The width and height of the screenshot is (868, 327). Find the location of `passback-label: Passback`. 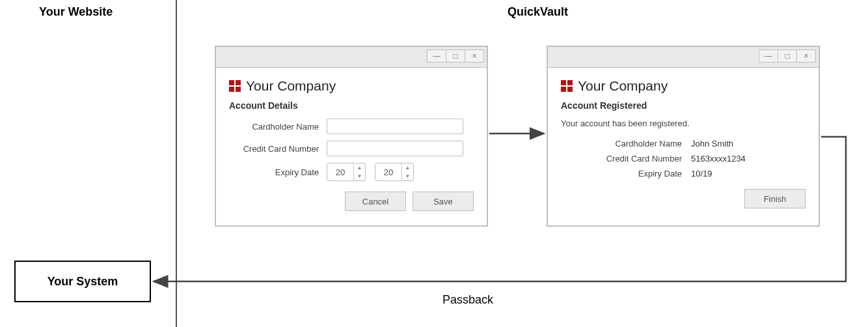

passback-label: Passback is located at coordinates (468, 300).